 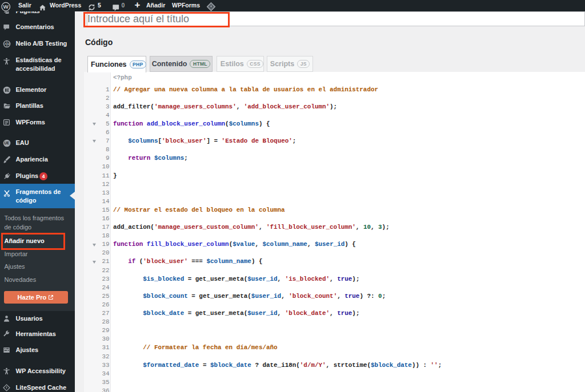 What do you see at coordinates (6, 7) in the screenshot?
I see `svg-text: W` at bounding box center [6, 7].